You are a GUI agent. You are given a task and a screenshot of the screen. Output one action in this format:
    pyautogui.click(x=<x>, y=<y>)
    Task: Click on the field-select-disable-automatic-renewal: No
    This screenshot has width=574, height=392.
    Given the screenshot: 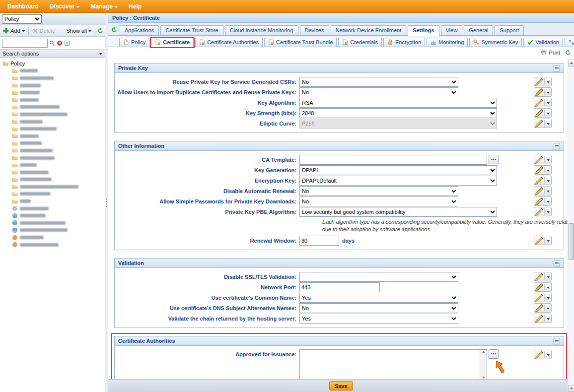 What is the action you would take?
    pyautogui.click(x=379, y=191)
    